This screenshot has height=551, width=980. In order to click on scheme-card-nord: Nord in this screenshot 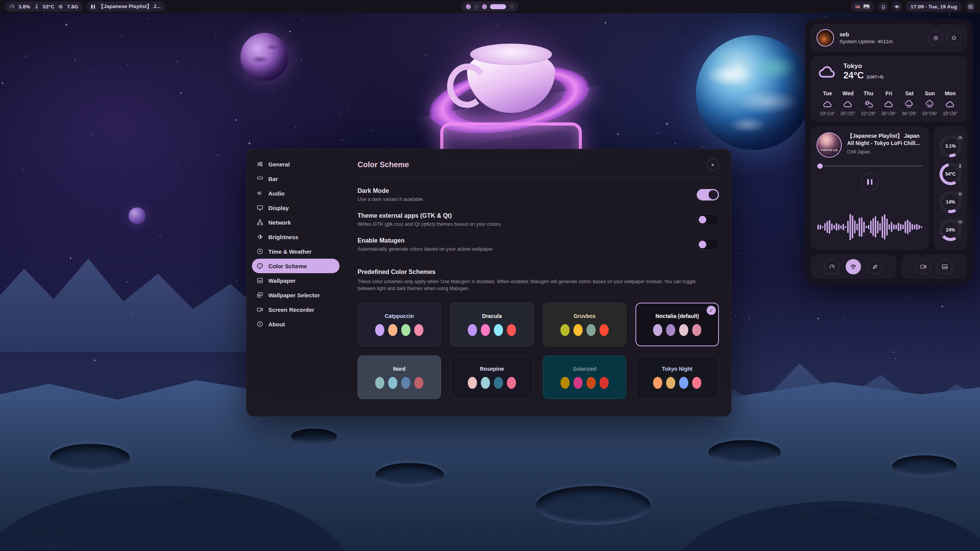, I will do `click(399, 377)`.